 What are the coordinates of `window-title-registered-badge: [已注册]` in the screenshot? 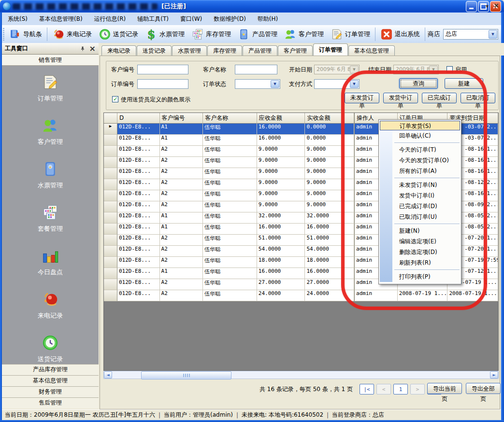 It's located at (174, 6).